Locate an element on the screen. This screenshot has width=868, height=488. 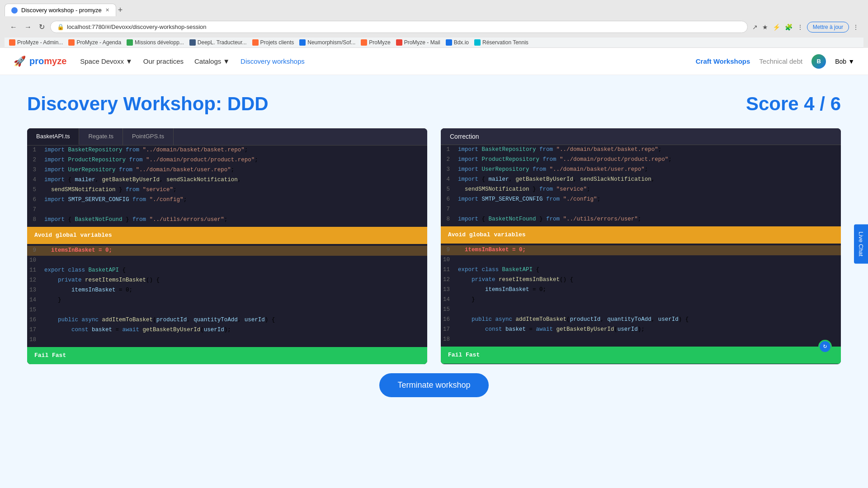
rocket-icon: 🚀 is located at coordinates (20, 61).